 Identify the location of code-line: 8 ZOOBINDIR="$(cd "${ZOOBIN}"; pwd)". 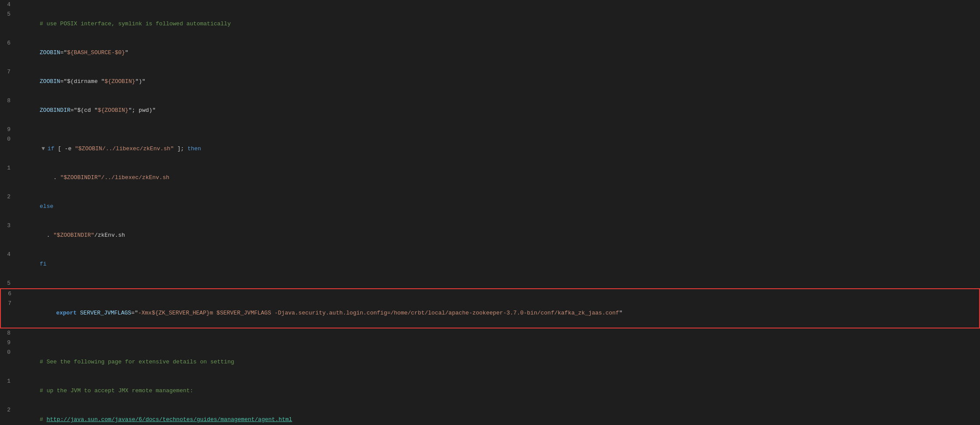
(490, 111).